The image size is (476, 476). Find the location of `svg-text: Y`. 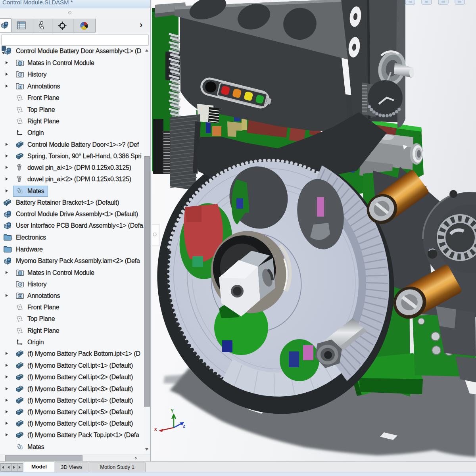

svg-text: Y is located at coordinates (172, 411).